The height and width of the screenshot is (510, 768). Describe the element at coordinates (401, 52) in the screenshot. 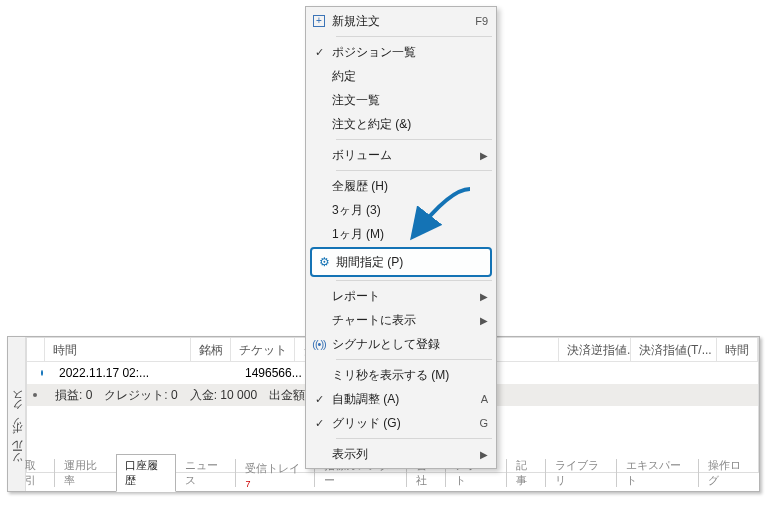

I see `menu-positions: ポジション一覧` at that location.